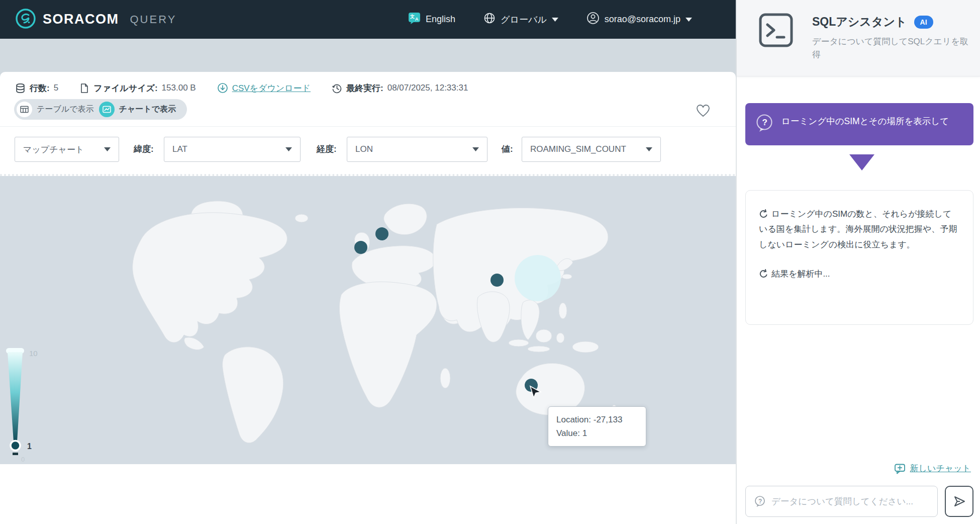  What do you see at coordinates (368, 19) in the screenshot?
I see `app-header: SORACOM QUERY 文 A English` at bounding box center [368, 19].